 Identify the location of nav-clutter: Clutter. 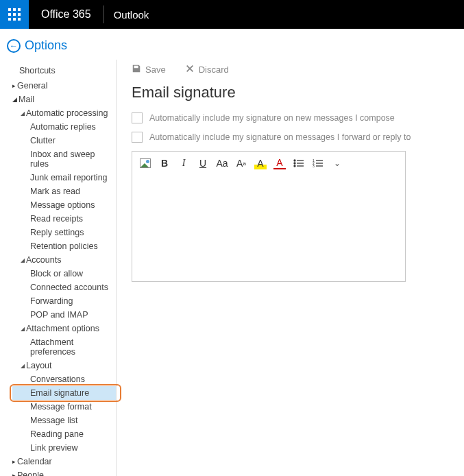
(64, 141).